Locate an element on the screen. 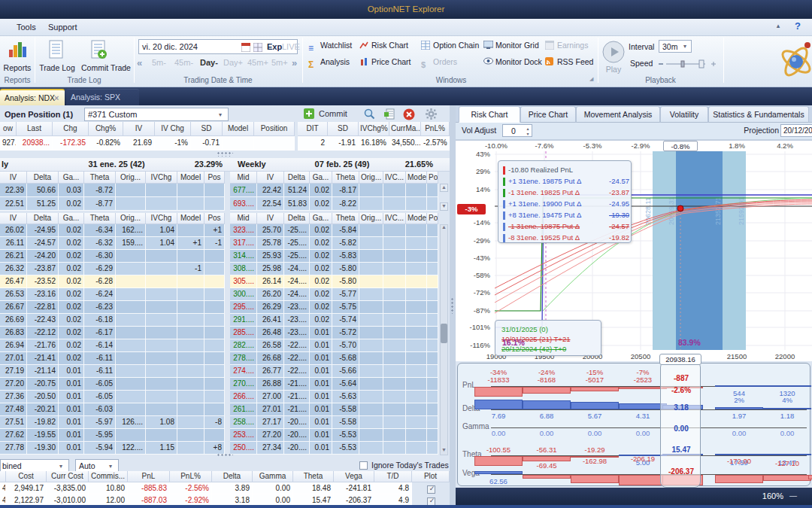 The height and width of the screenshot is (508, 812). option-cell: -6.30 is located at coordinates (100, 256).